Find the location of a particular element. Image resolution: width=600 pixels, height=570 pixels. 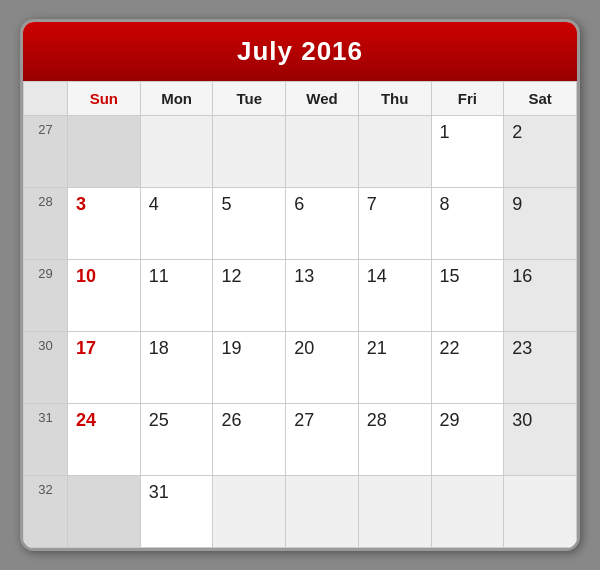

day-cell: 23 is located at coordinates (540, 368).